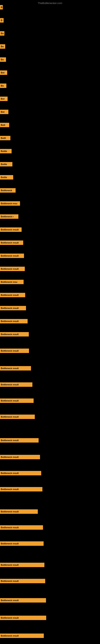  I want to click on site-title: TheBottlenecker.com, so click(50, 3).